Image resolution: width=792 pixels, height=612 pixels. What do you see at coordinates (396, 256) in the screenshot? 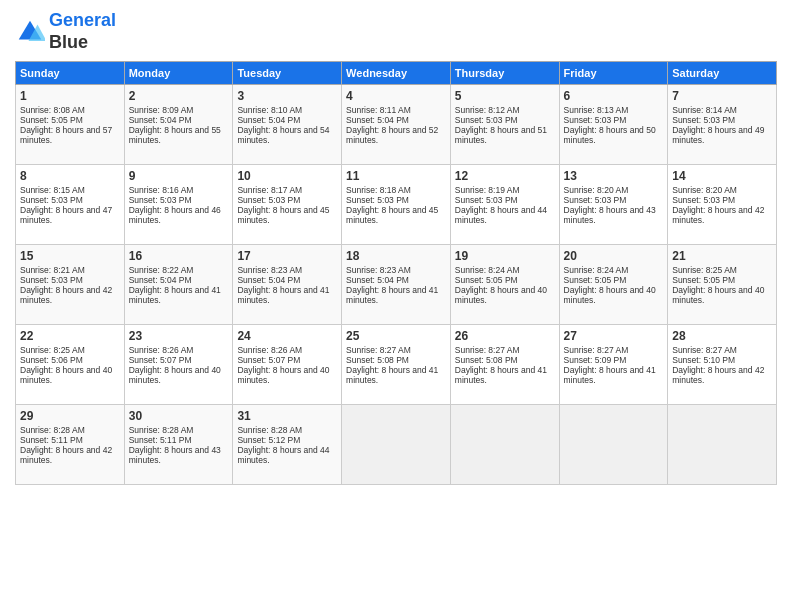
I see `day-number: 18` at bounding box center [396, 256].